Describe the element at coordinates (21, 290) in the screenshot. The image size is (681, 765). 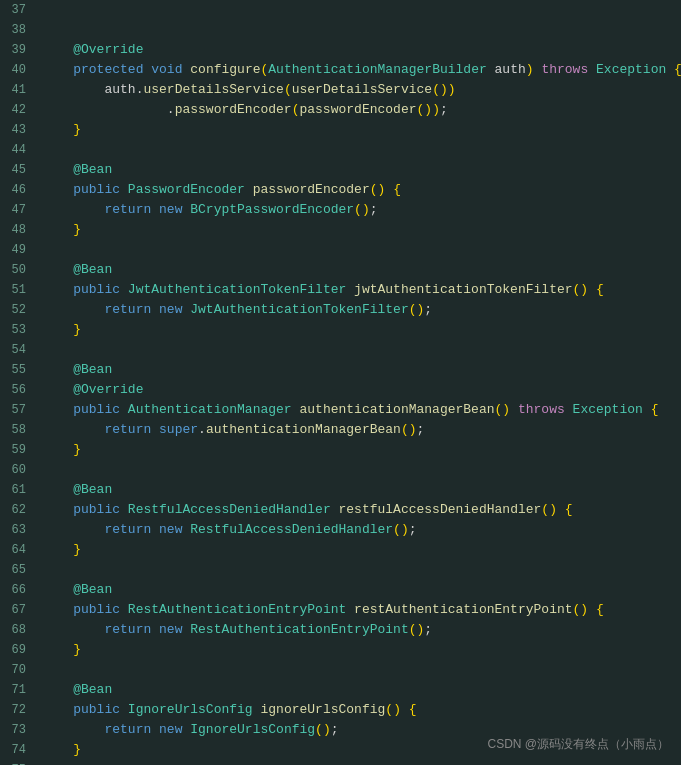
I see `line-number: 51` at that location.